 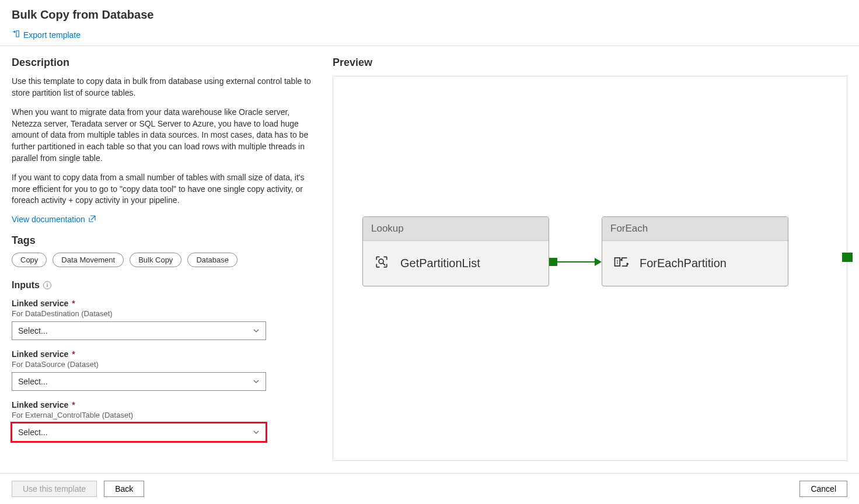 I want to click on inputs-heading: Inputs i, so click(x=163, y=285).